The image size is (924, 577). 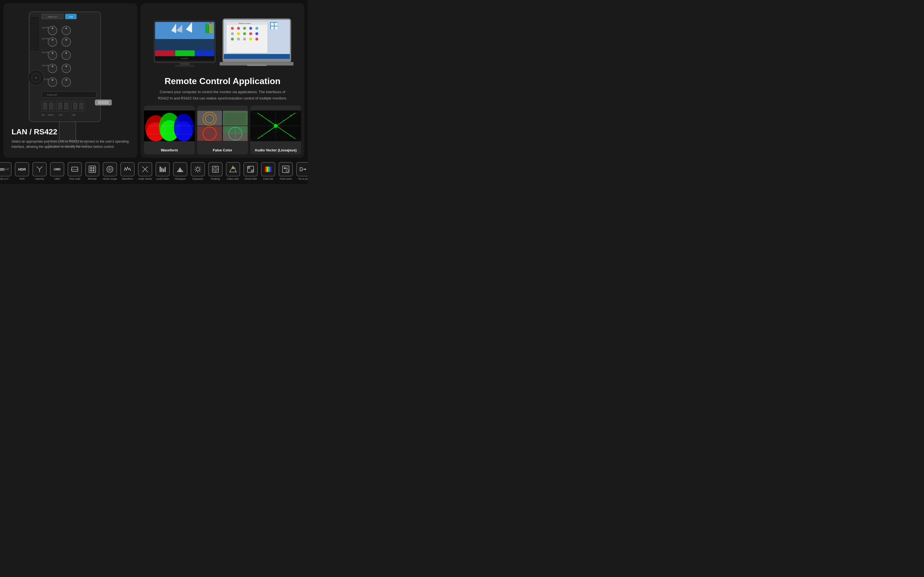 I want to click on exposure-label: Exposure, so click(x=198, y=179).